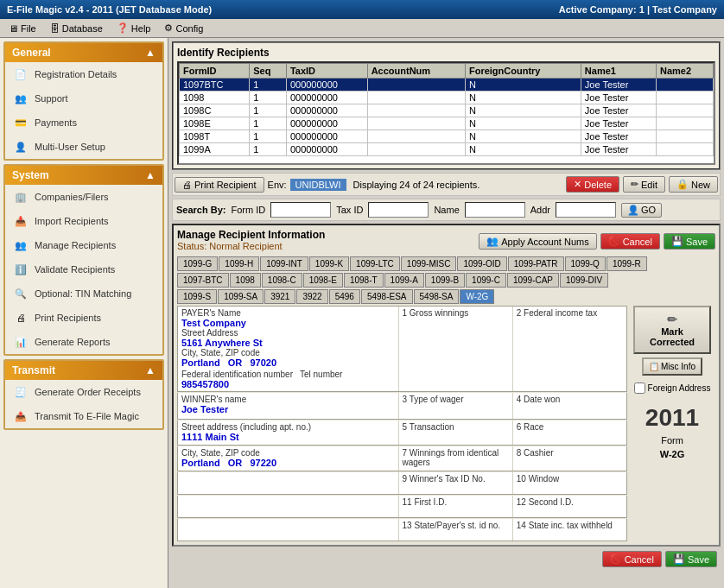 This screenshot has width=724, height=588. Describe the element at coordinates (237, 375) in the screenshot. I see `fed-id-label: Federal identification number` at that location.